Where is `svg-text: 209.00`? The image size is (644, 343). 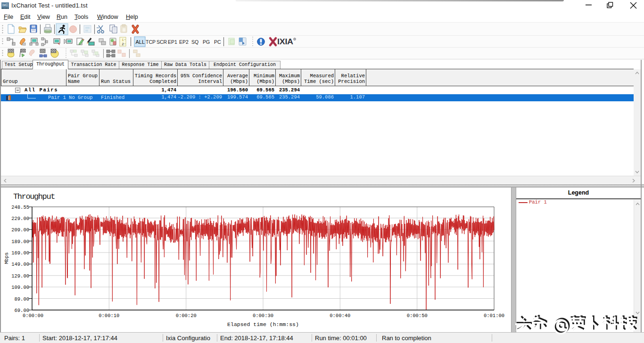
svg-text: 209.00 is located at coordinates (20, 230).